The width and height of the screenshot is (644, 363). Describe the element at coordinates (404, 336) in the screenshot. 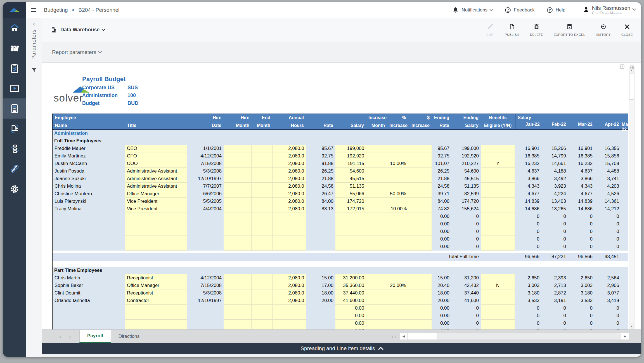

I see `scroll-left-button: ◀` at that location.